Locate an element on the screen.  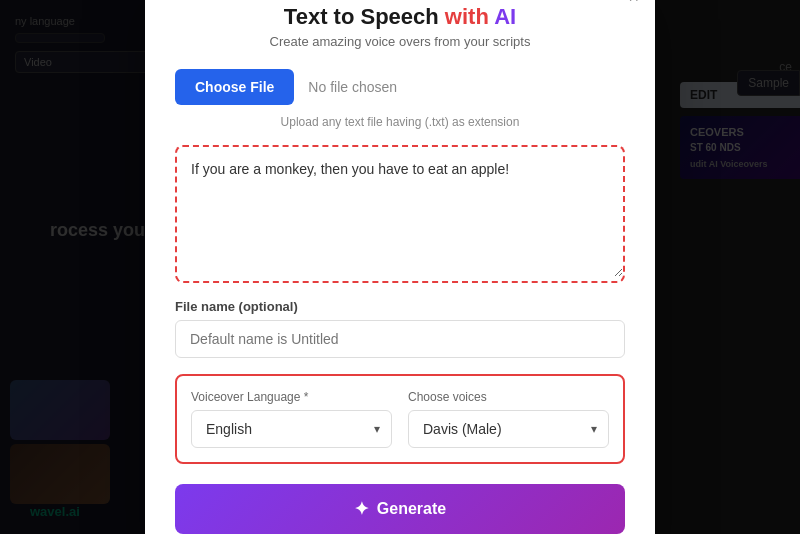
script-textarea is located at coordinates (400, 212).